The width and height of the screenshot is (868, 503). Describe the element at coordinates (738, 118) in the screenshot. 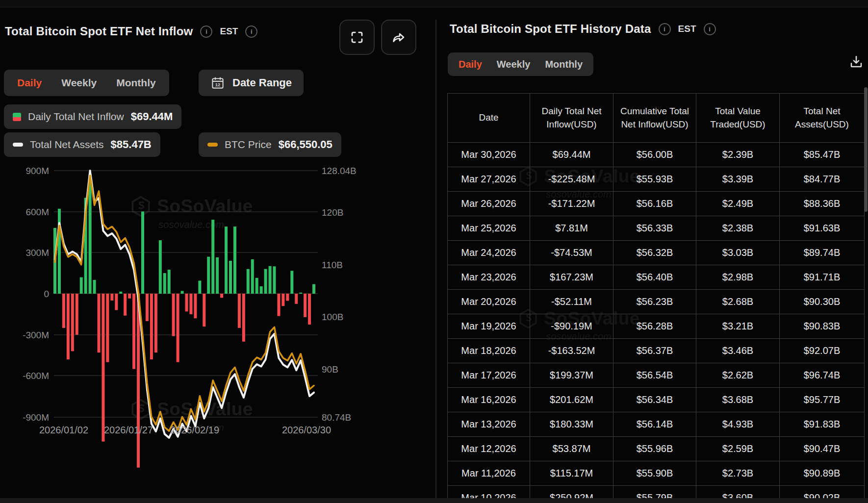

I see `column-header: Total Value Traded(USD)` at that location.